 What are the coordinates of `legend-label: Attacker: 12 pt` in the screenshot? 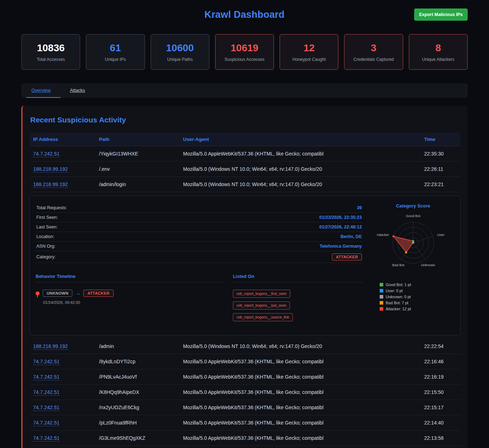 It's located at (398, 309).